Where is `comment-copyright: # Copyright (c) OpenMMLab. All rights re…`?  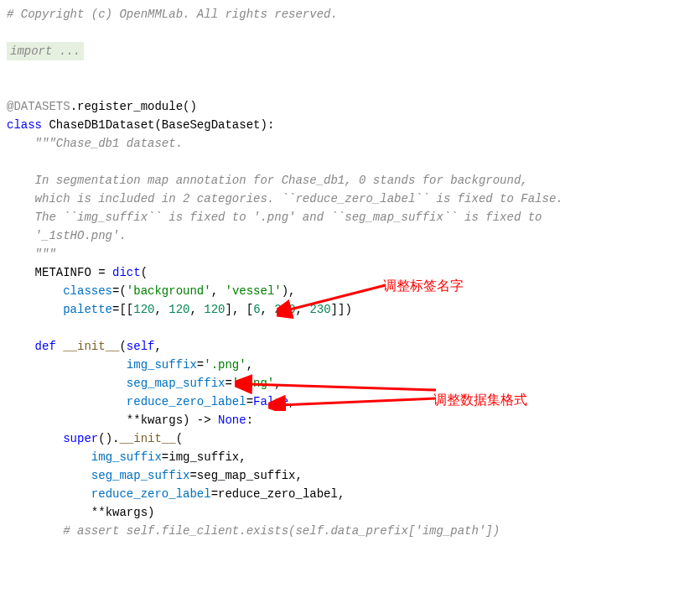 comment-copyright: # Copyright (c) OpenMMLab. All rights re… is located at coordinates (173, 14).